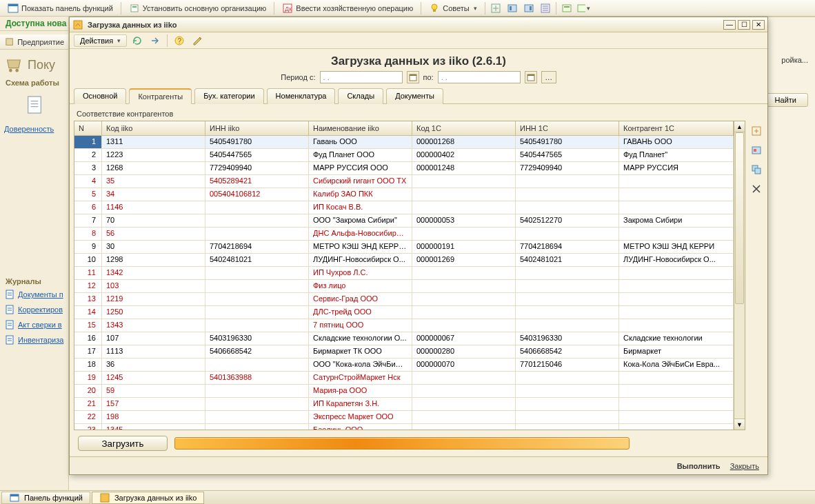  I want to click on settings-label-fragment: ройка..., so click(794, 60).